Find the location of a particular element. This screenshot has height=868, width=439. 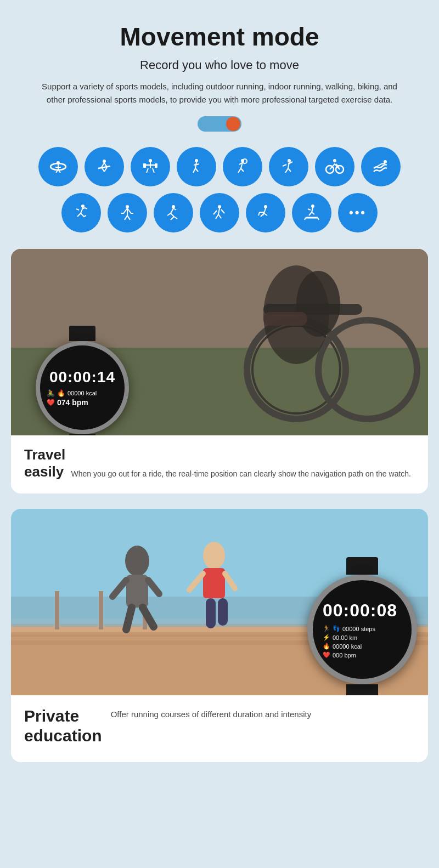

sport-icon-running is located at coordinates (81, 213).